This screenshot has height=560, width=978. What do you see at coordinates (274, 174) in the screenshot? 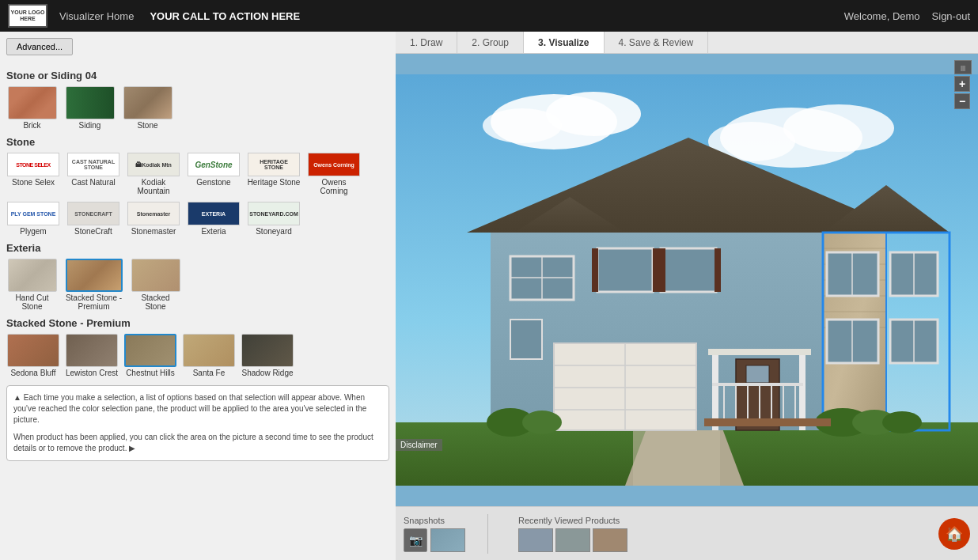
I see `brand-heritage: HERITAGE STONE Heritage Stone` at bounding box center [274, 174].